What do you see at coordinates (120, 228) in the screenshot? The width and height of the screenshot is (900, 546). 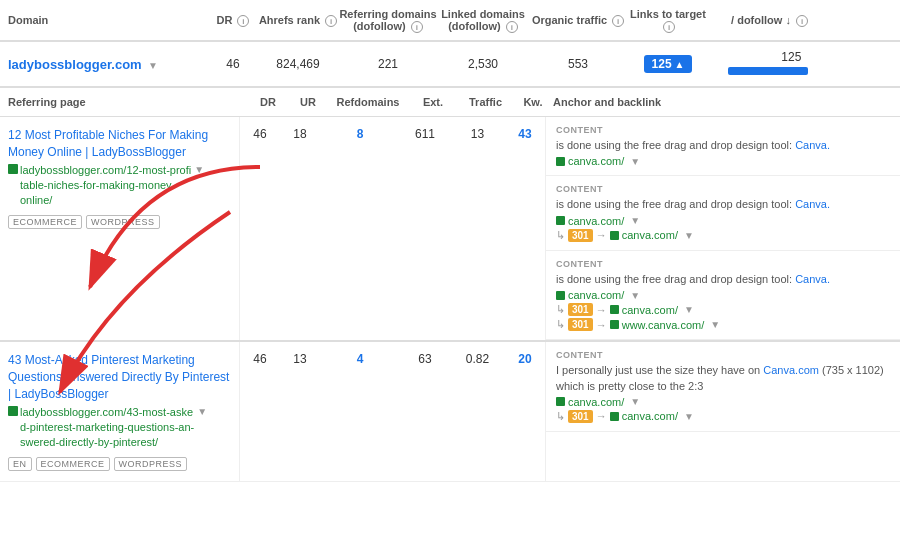 I see `row1-page-info: 12 Most Profitable Niches For Making Mon…` at bounding box center [120, 228].